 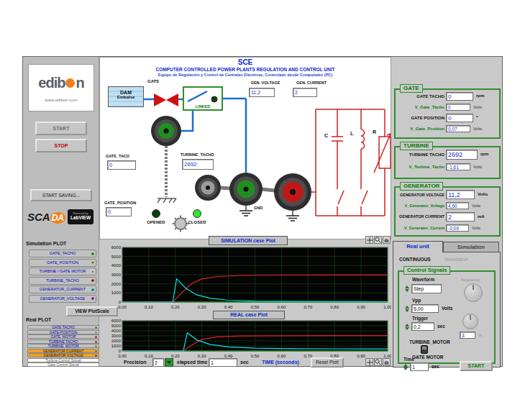 I want to click on gate-position-label: GATE_POSITION, so click(x=120, y=203).